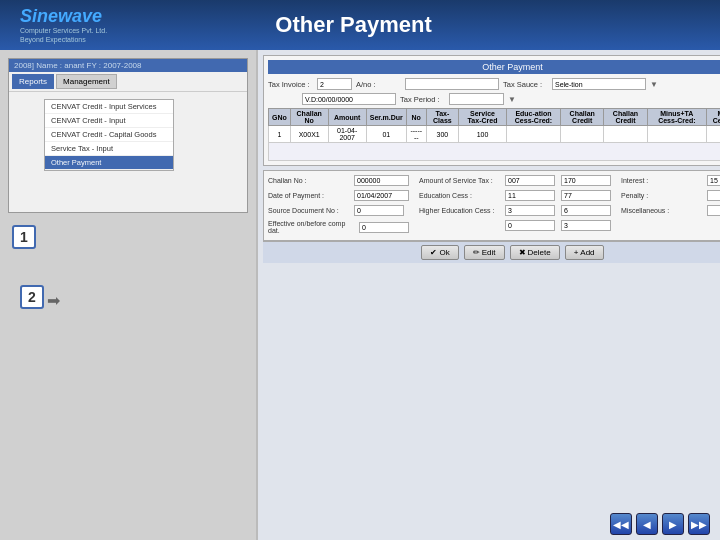 Image resolution: width=720 pixels, height=540 pixels. What do you see at coordinates (416, 134) in the screenshot?
I see `cell-no: -------` at bounding box center [416, 134].